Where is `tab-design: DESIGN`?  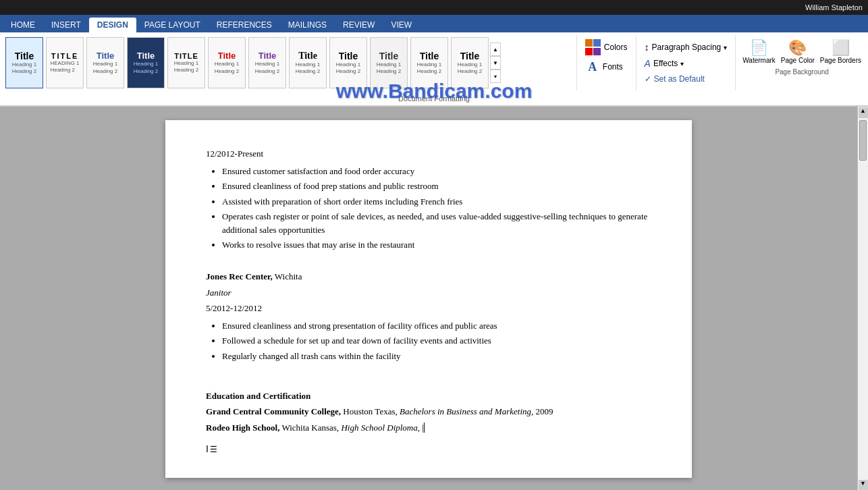
tab-design: DESIGN is located at coordinates (113, 25).